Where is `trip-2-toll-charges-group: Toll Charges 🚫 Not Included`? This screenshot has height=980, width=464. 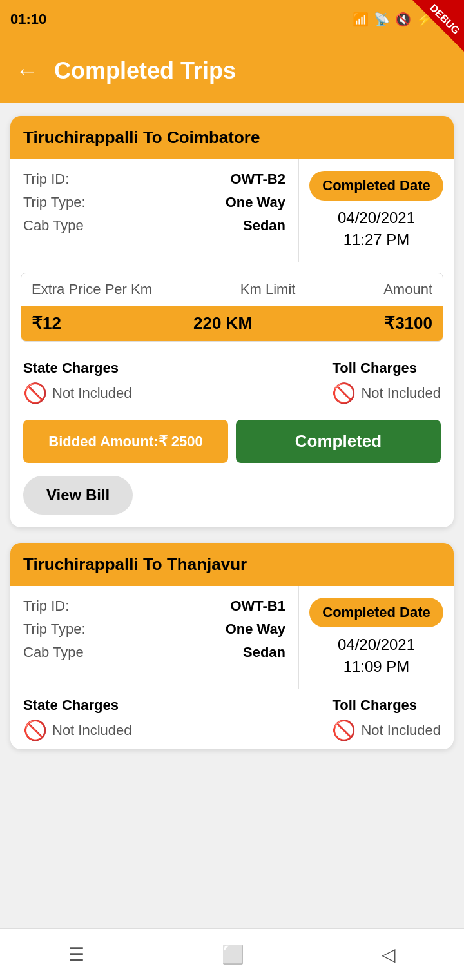 trip-2-toll-charges-group: Toll Charges 🚫 Not Included is located at coordinates (387, 720).